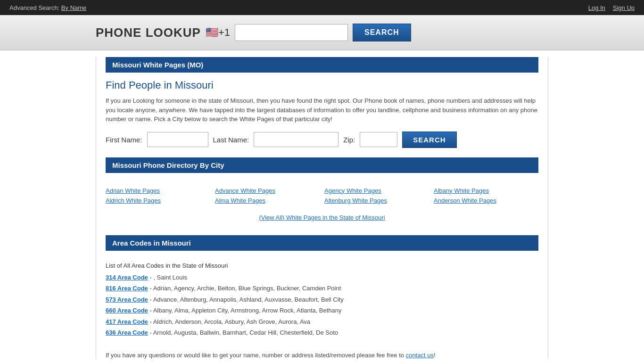 The height and width of the screenshot is (362, 644). I want to click on flag-icon: 🇺🇸, so click(212, 32).